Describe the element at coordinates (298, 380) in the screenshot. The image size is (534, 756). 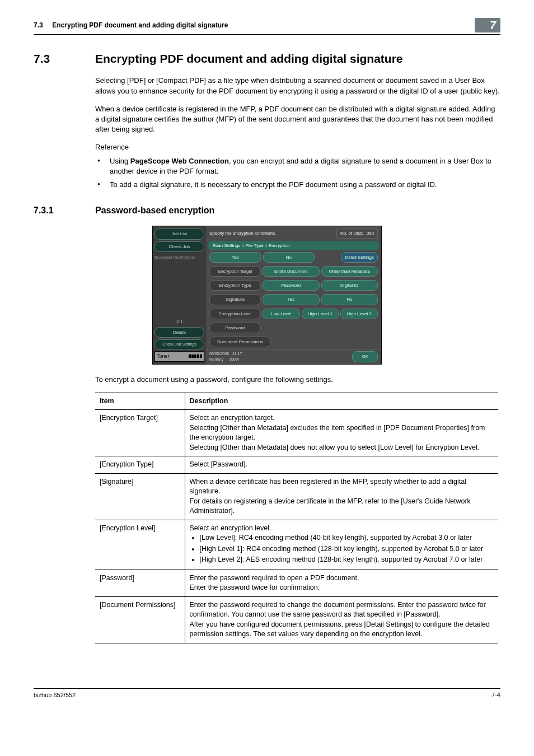
I see `table-intro: To encrypt a document using a password, …` at that location.